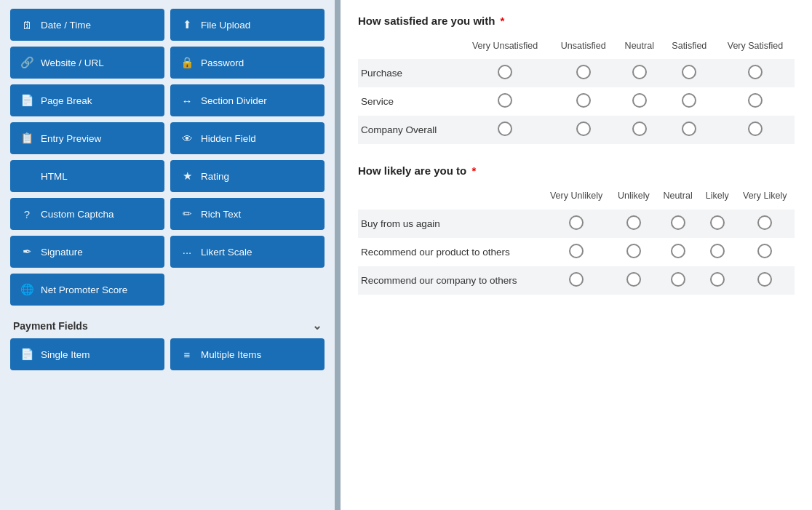 The width and height of the screenshot is (812, 510). I want to click on field-btn-page-break: 📄Page Break, so click(87, 100).